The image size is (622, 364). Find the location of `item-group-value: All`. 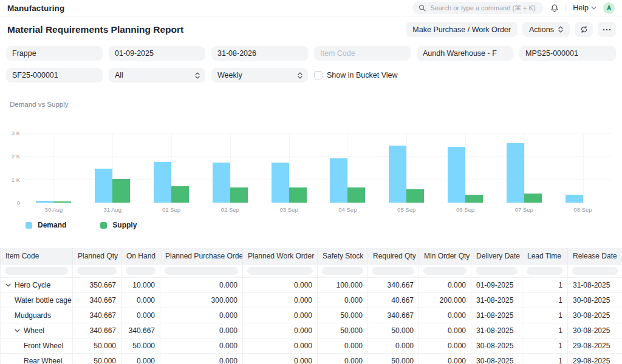

item-group-value: All is located at coordinates (119, 75).